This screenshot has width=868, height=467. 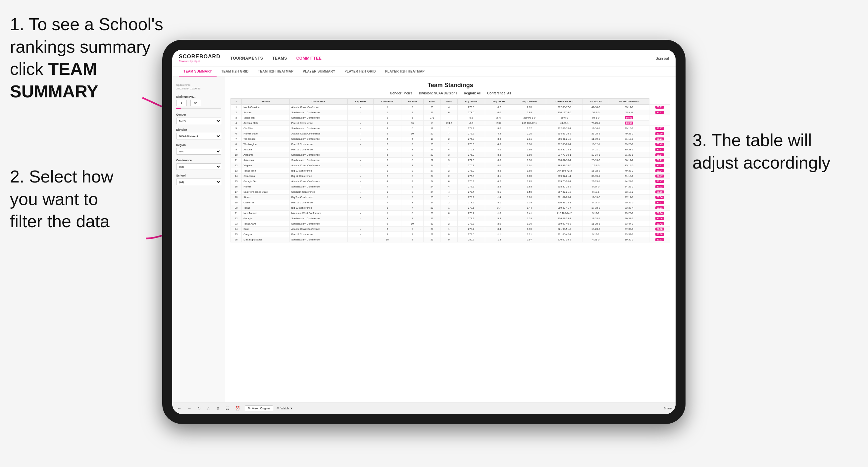 What do you see at coordinates (451, 171) in the screenshot?
I see `table-row: 13Texas TechBig 12 Conference-19272276.0…` at bounding box center [451, 171].